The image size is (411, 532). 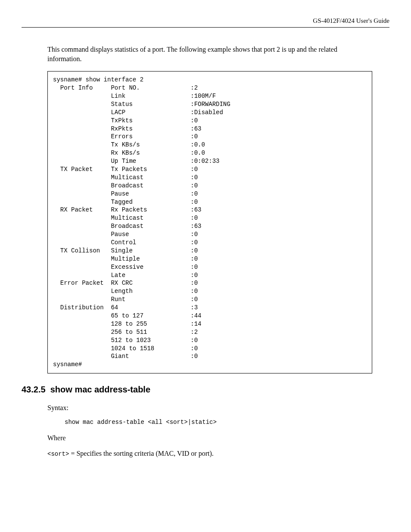 I want to click on section-number: 43.2.5, so click(x=34, y=389).